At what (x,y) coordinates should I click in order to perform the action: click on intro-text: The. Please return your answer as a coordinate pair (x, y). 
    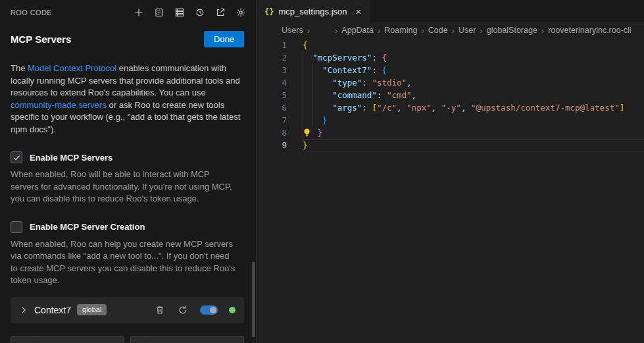
    Looking at the image, I should click on (19, 68).